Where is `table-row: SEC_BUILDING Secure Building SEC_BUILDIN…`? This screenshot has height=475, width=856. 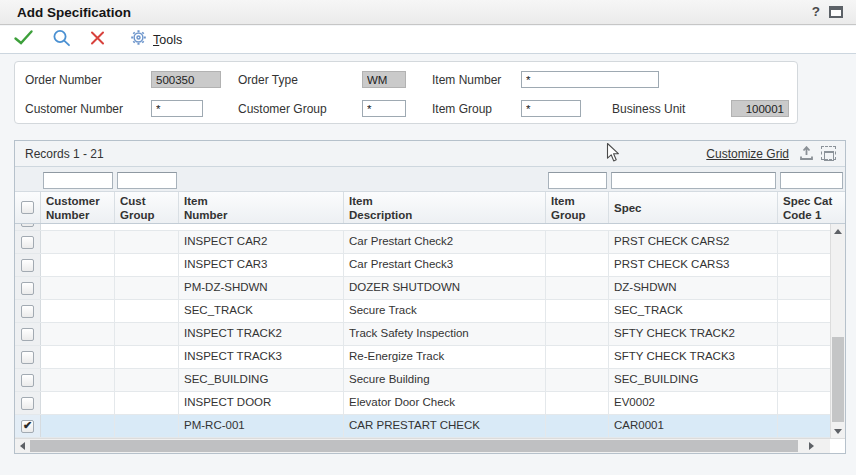
table-row: SEC_BUILDING Secure Building SEC_BUILDIN… is located at coordinates (424, 380).